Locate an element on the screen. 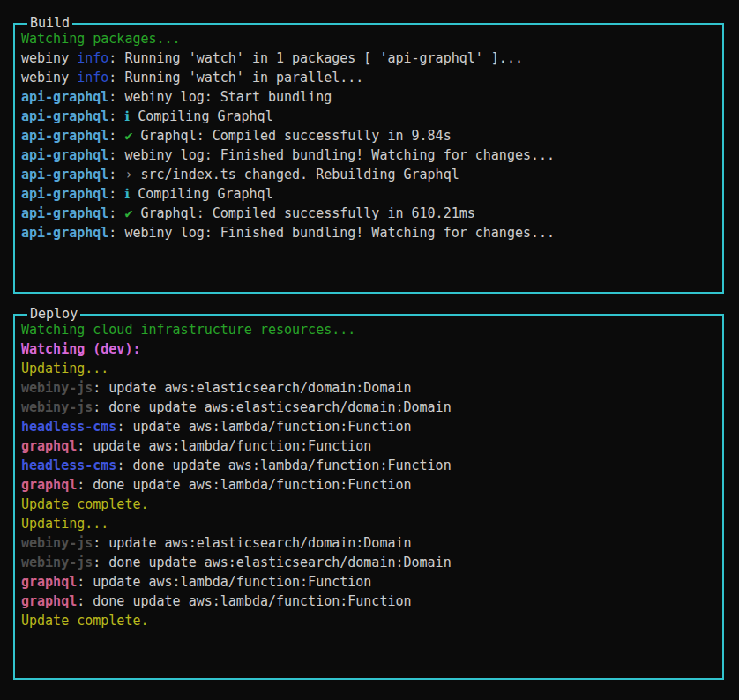  log-segment: Graphql: Compiled successfully in 610.21… is located at coordinates (303, 213).